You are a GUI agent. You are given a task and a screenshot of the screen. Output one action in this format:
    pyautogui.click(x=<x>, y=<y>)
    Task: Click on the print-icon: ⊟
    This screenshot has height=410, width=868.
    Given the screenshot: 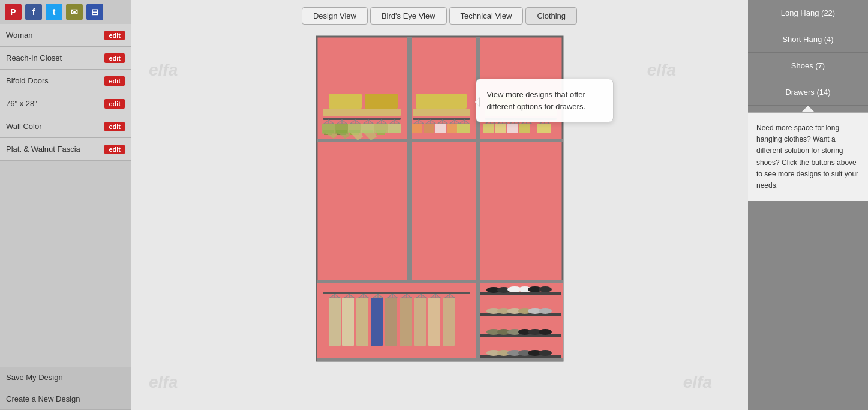 What is the action you would take?
    pyautogui.click(x=95, y=12)
    